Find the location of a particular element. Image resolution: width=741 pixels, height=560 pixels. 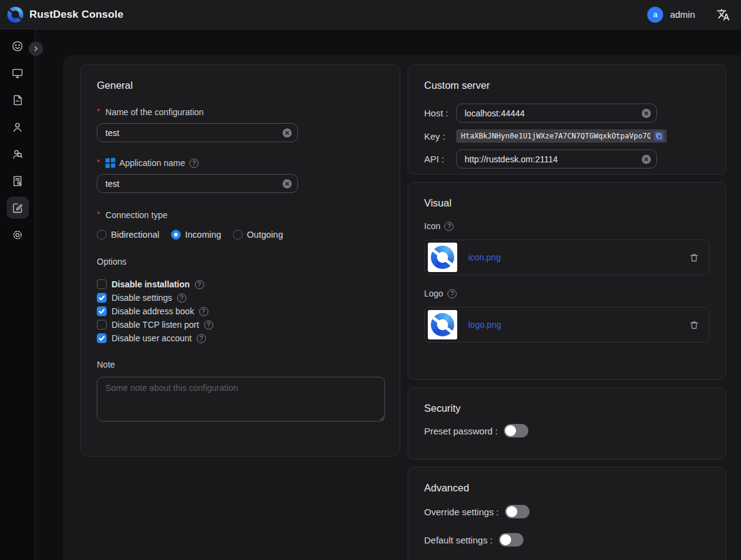

icon-label: Icon ? is located at coordinates (567, 226).